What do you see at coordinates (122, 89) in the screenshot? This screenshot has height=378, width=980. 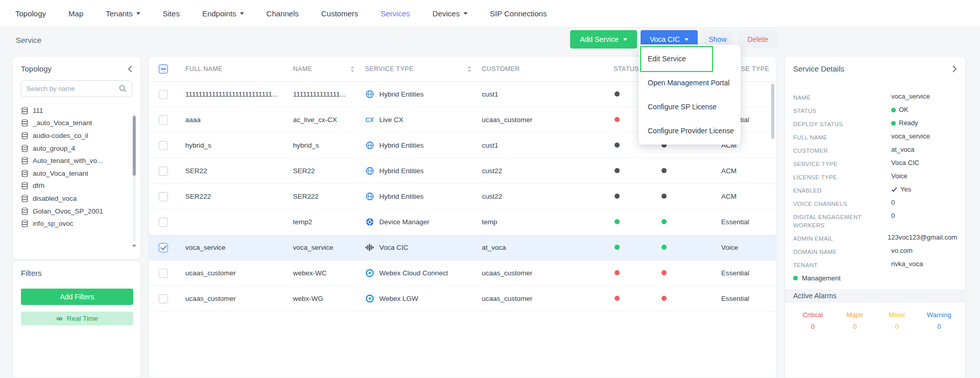 I see `search-icon` at bounding box center [122, 89].